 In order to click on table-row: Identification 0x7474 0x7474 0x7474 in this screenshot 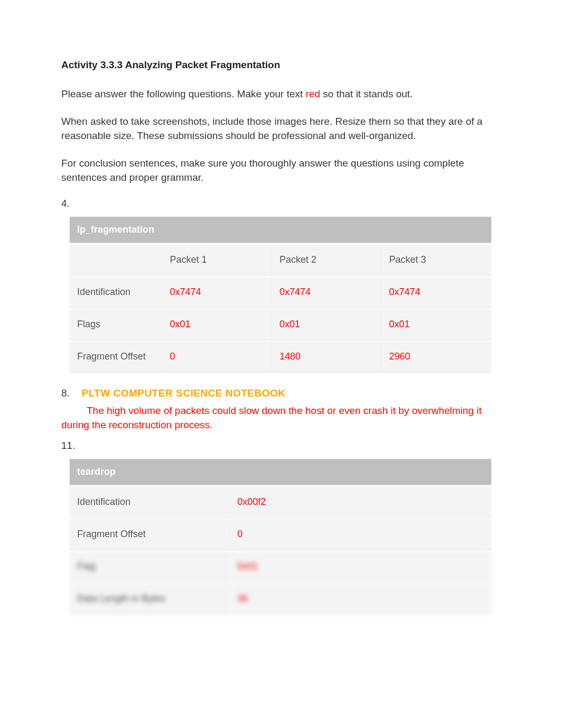, I will do `click(280, 292)`.